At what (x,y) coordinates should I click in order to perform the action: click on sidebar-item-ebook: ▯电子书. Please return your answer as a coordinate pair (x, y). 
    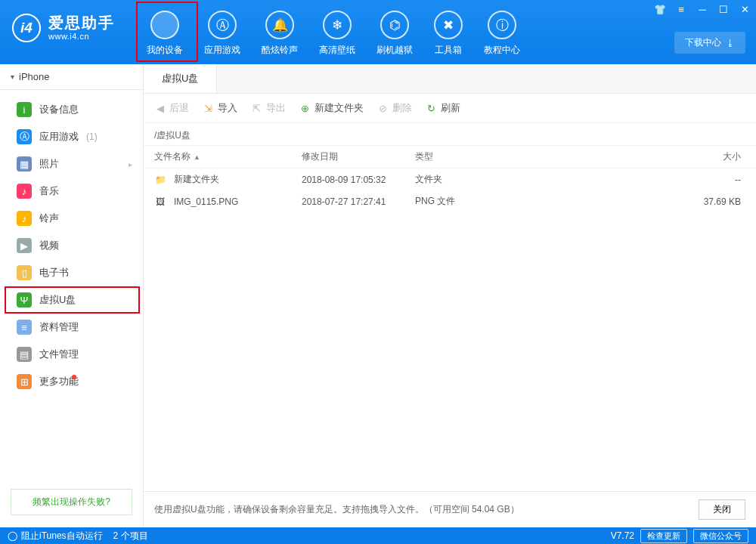
    Looking at the image, I should click on (71, 273).